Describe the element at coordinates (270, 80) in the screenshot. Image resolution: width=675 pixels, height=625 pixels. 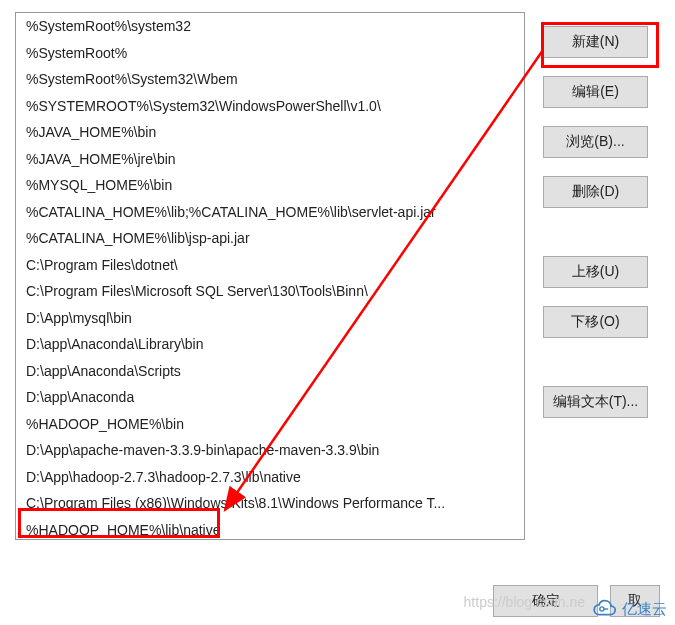
I see `list-item: %SystemRoot%\System32\Wbem` at that location.